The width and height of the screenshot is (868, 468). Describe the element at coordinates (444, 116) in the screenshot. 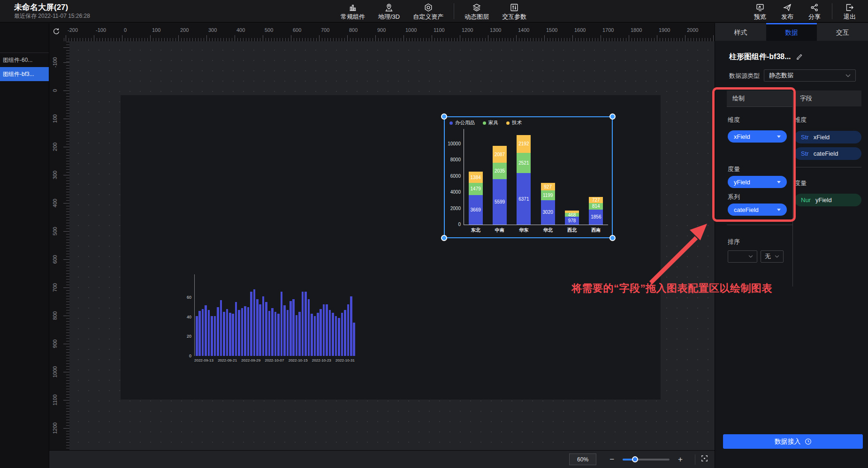

I see `selection-handle-tl` at that location.